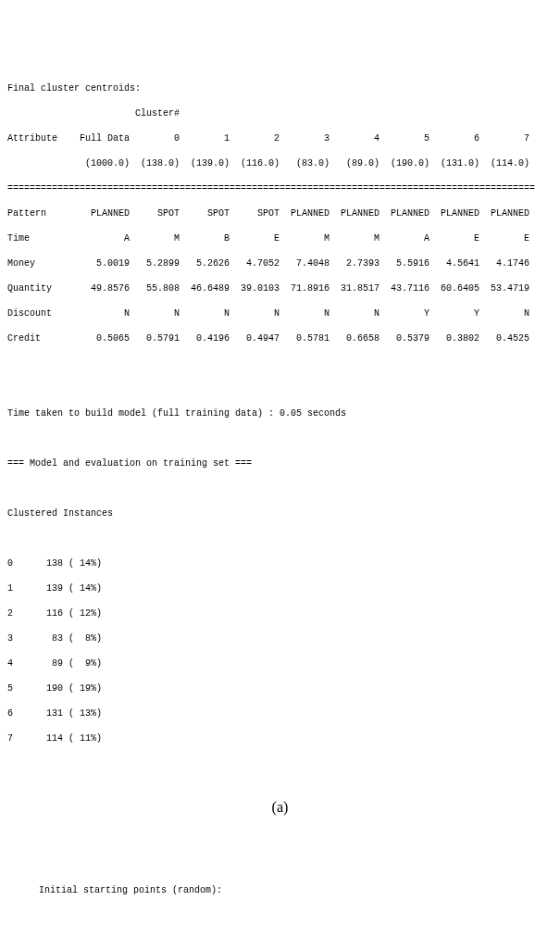 This screenshot has height=926, width=560. I want to click on table-row: Credit 0.5065 0.5791 0.4196 0.4947 0.578…, so click(280, 339).